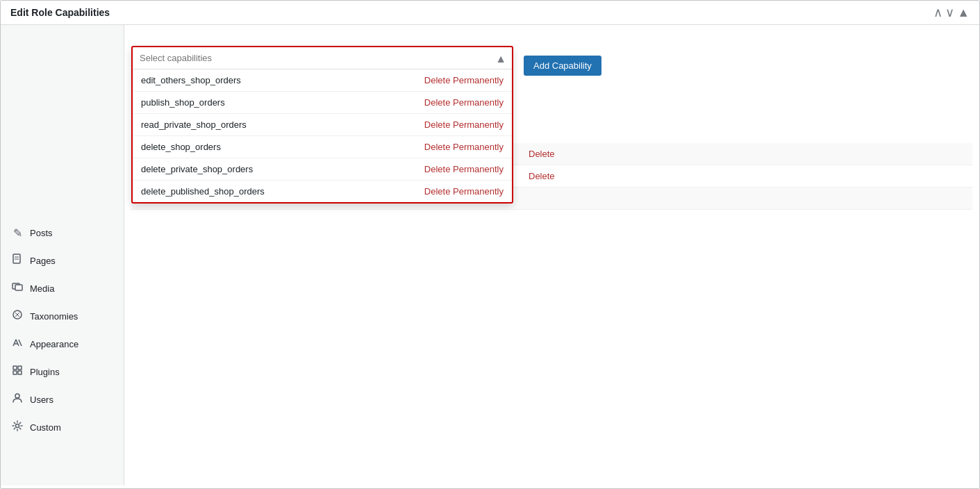  Describe the element at coordinates (181, 147) in the screenshot. I see `capability-name: delete_shop_orders` at that location.